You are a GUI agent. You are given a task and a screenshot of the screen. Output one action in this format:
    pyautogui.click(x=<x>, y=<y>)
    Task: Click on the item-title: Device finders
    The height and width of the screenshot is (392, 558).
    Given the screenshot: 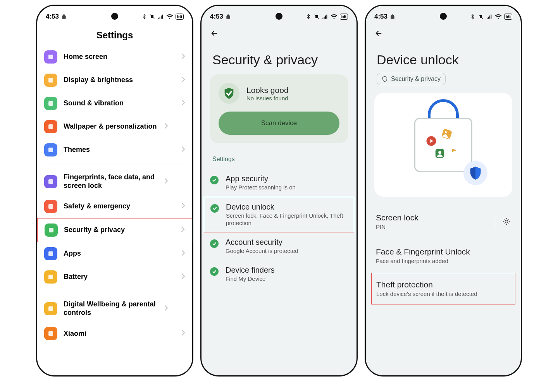 What is the action you would take?
    pyautogui.click(x=250, y=270)
    